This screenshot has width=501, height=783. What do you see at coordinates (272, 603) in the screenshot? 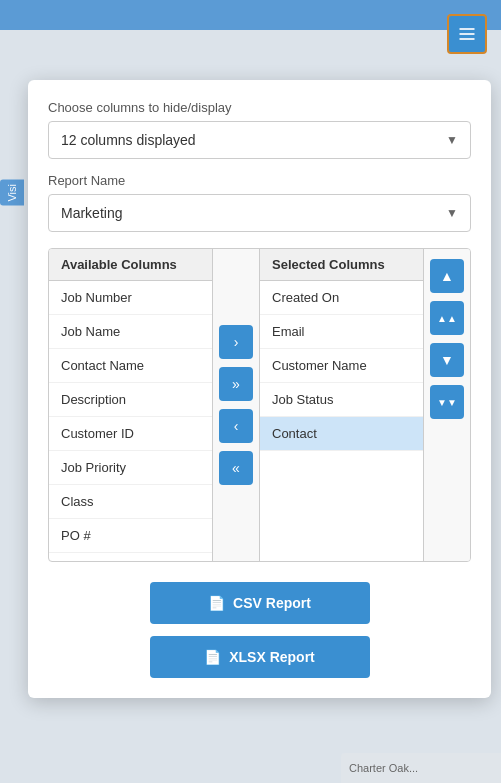
I see `csv-report-label: CSV Report` at bounding box center [272, 603].